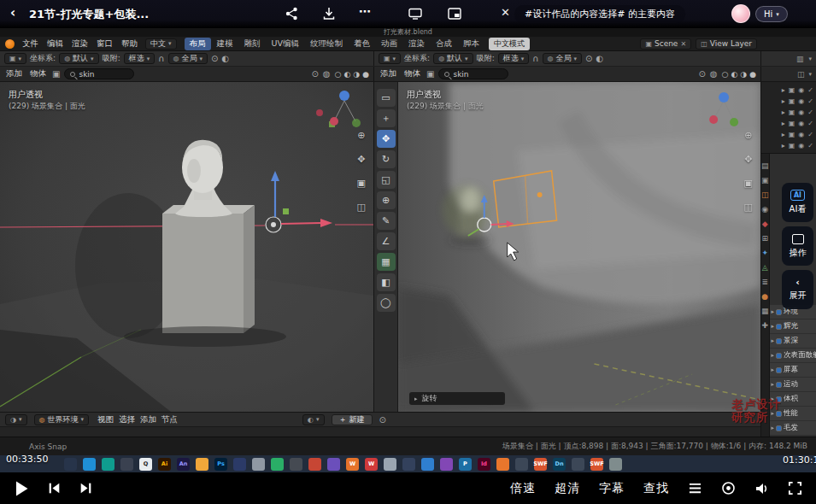  Describe the element at coordinates (559, 465) in the screenshot. I see `taskbar-app-icon: Dn` at that location.